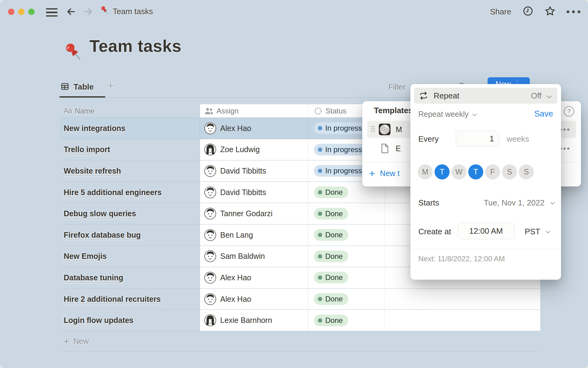  I want to click on plus-icon: +, so click(66, 341).